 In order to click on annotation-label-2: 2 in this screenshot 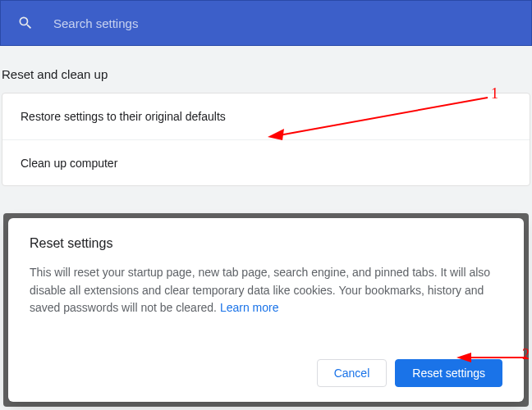, I will do `click(525, 354)`.